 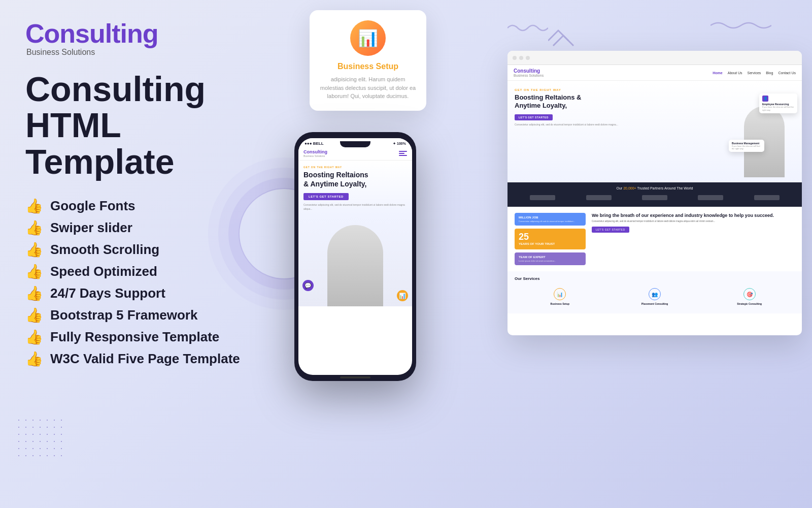 I want to click on feature-item: 👍Fully Responsive Template, so click(x=145, y=337).